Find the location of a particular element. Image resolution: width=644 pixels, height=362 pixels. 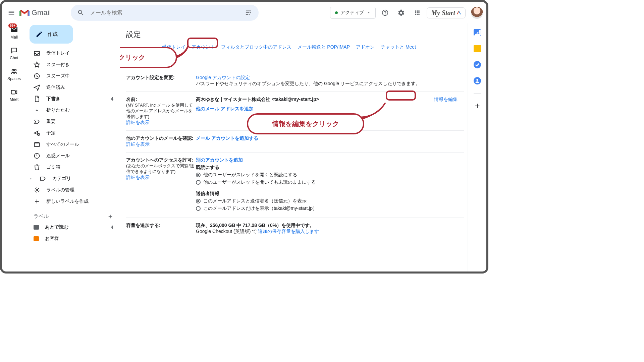

tab-addons: アドオン is located at coordinates (365, 47).